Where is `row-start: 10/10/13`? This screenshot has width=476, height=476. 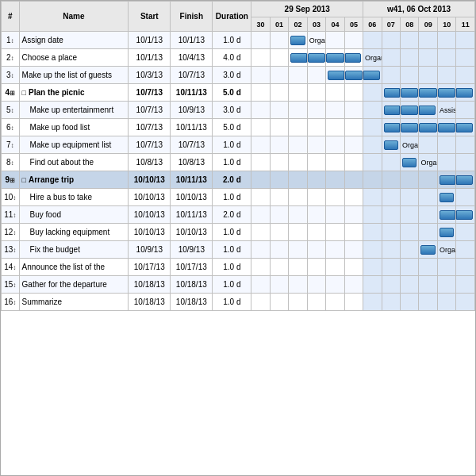
row-start: 10/10/13 is located at coordinates (149, 198).